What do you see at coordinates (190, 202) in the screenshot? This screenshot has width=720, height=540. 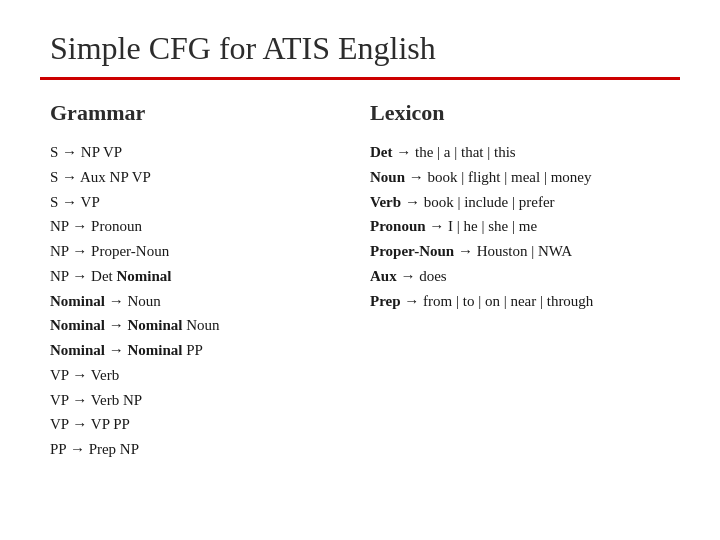 I see `grammar-rule-item: S → VP` at bounding box center [190, 202].